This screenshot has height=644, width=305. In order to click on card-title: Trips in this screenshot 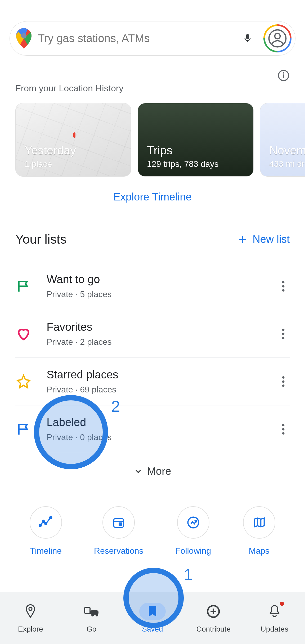, I will do `click(196, 150)`.